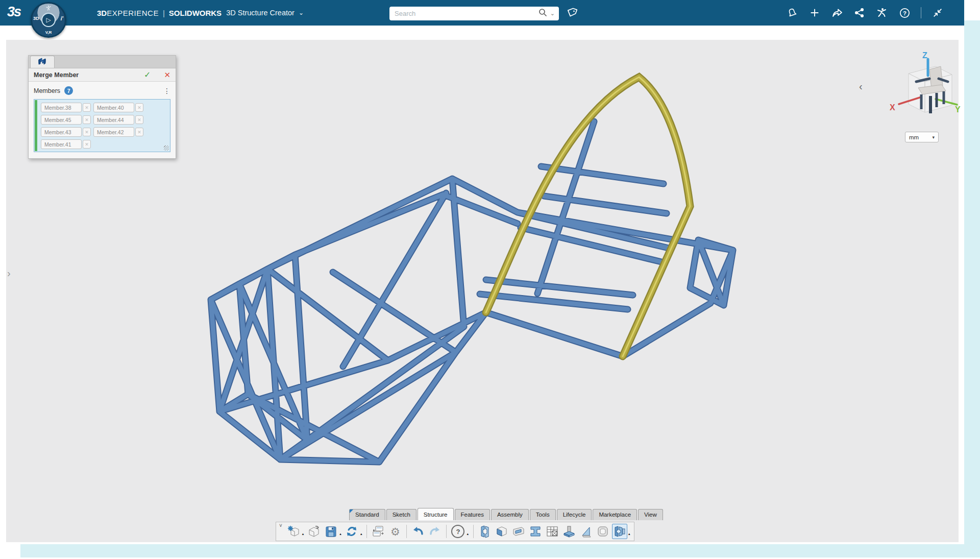 The height and width of the screenshot is (559, 980). Describe the element at coordinates (102, 91) in the screenshot. I see `members-row: Members 7 ⋮` at that location.